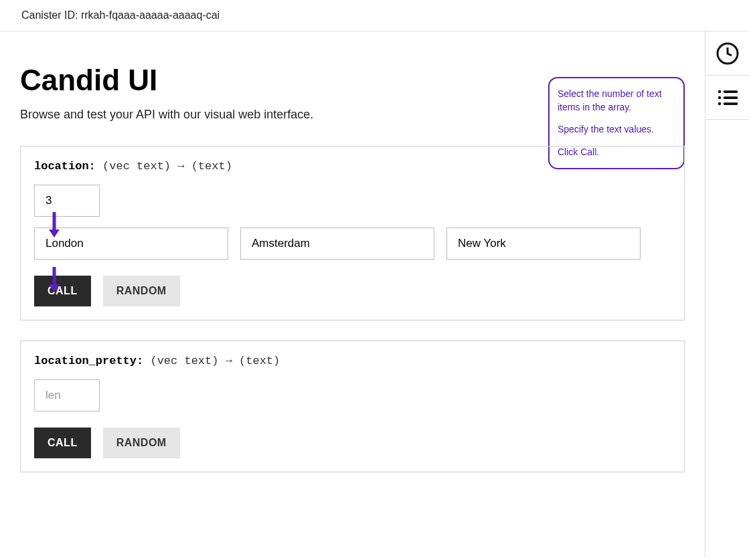 The height and width of the screenshot is (560, 749). Describe the element at coordinates (728, 98) in the screenshot. I see `sidebar-list-button` at that location.